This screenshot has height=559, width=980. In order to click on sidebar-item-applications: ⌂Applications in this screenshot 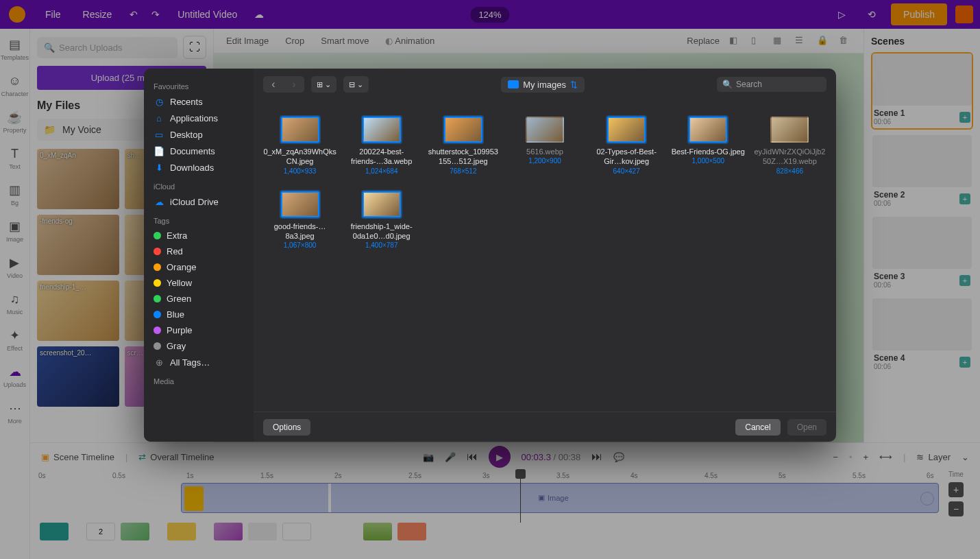, I will do `click(199, 118)`.